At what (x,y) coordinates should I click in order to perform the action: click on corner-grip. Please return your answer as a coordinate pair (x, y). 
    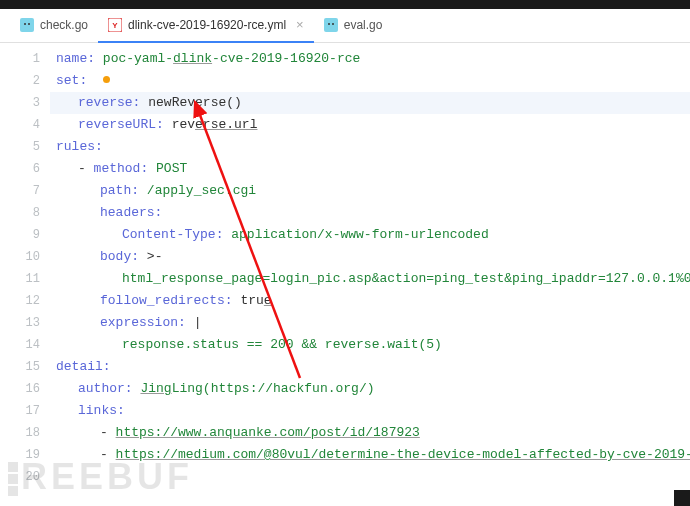
    Looking at the image, I should click on (682, 498).